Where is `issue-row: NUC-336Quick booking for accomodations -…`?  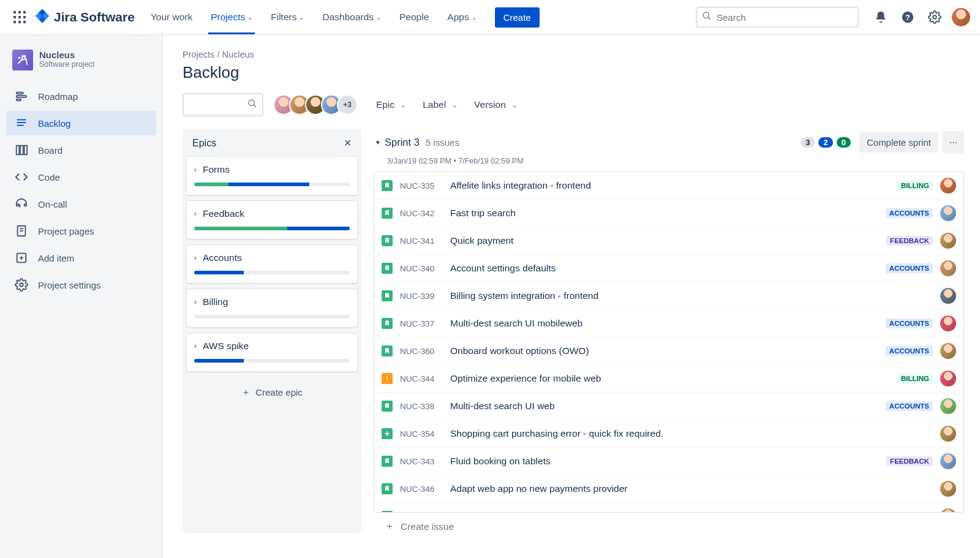 issue-row: NUC-336Quick booking for accomodations -… is located at coordinates (669, 508).